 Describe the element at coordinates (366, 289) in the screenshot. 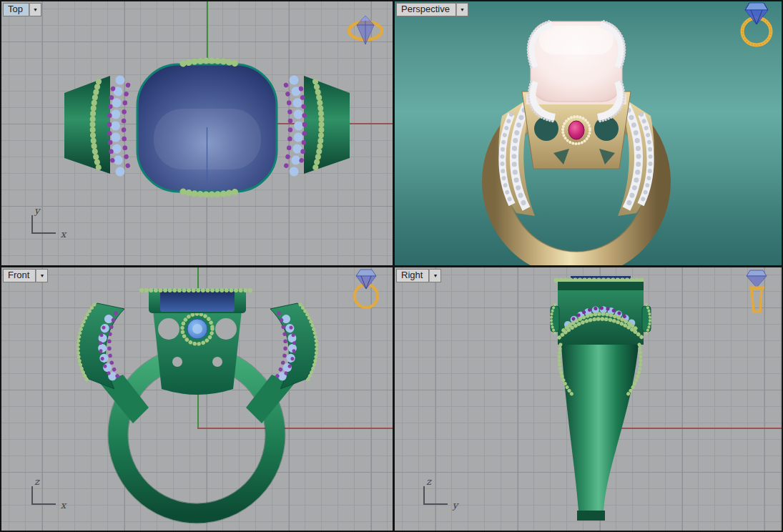

I see `small-ring-model-front-view` at that location.